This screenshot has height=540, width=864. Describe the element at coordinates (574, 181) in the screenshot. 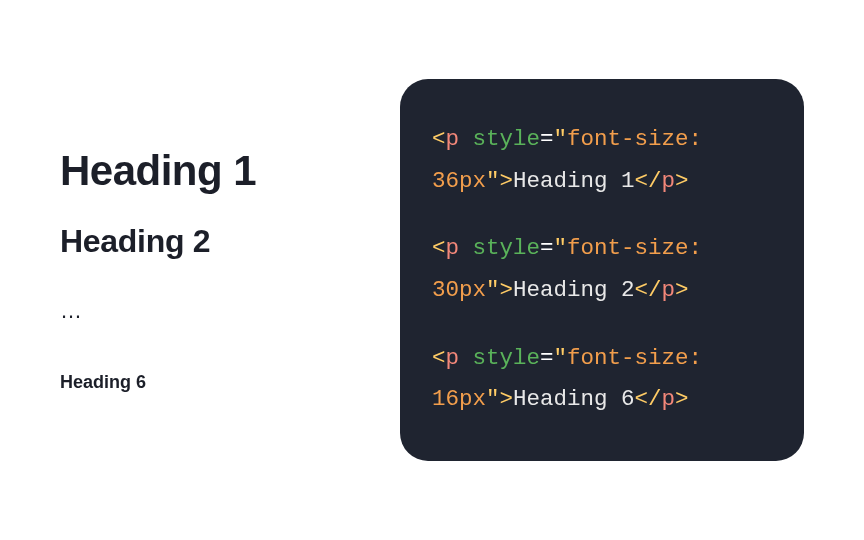

I see `text-content: Heading 1` at that location.